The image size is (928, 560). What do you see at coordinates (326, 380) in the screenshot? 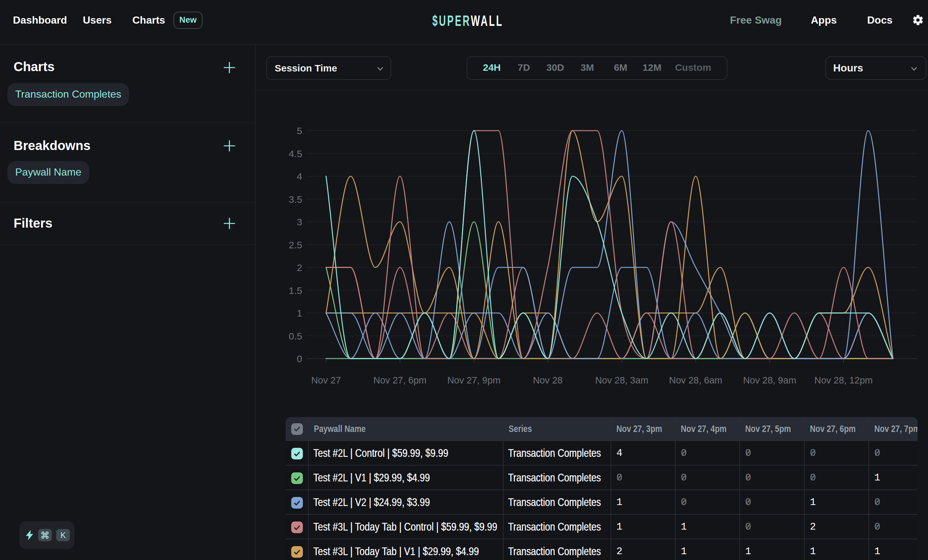
I see `svg-text: Nov 27` at bounding box center [326, 380].